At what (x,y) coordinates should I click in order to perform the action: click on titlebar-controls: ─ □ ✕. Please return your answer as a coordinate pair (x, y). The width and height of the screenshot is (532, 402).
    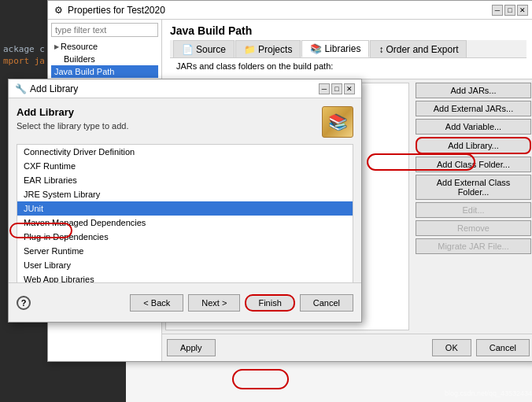
    Looking at the image, I should click on (510, 10).